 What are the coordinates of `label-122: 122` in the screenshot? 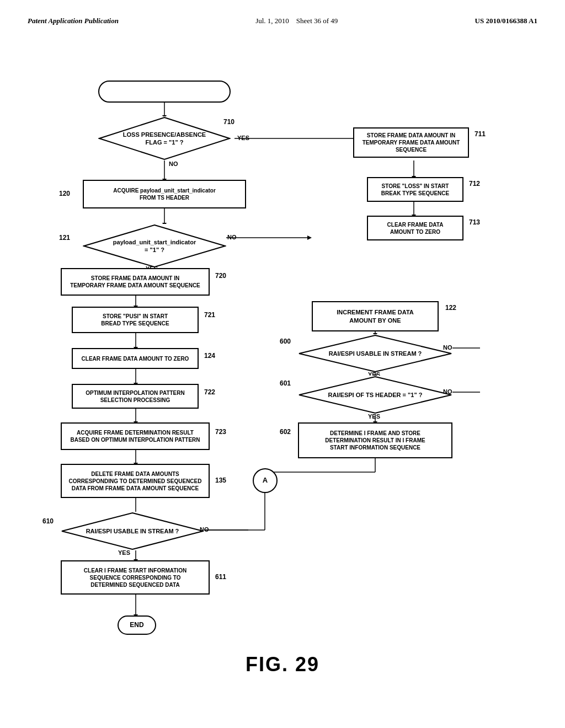 It's located at (451, 308).